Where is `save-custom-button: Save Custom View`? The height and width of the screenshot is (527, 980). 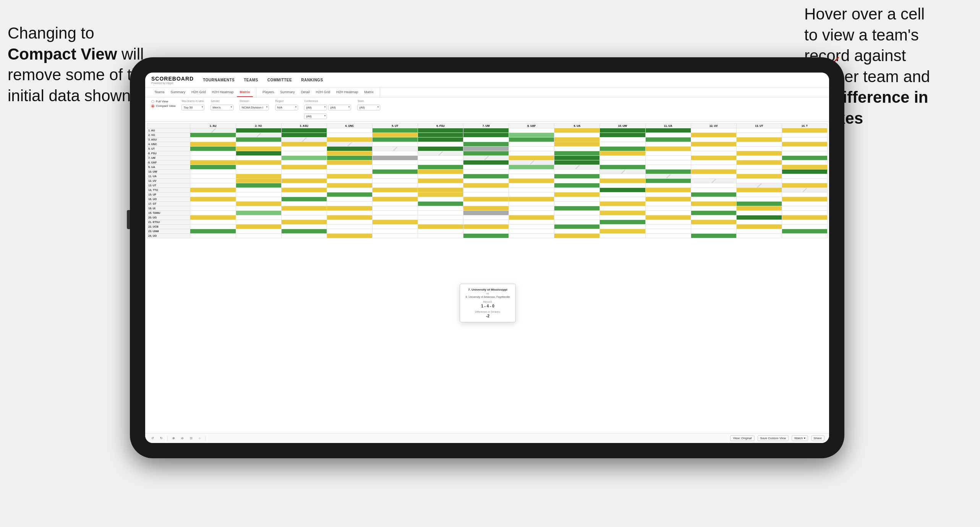
save-custom-button: Save Custom View is located at coordinates (773, 438).